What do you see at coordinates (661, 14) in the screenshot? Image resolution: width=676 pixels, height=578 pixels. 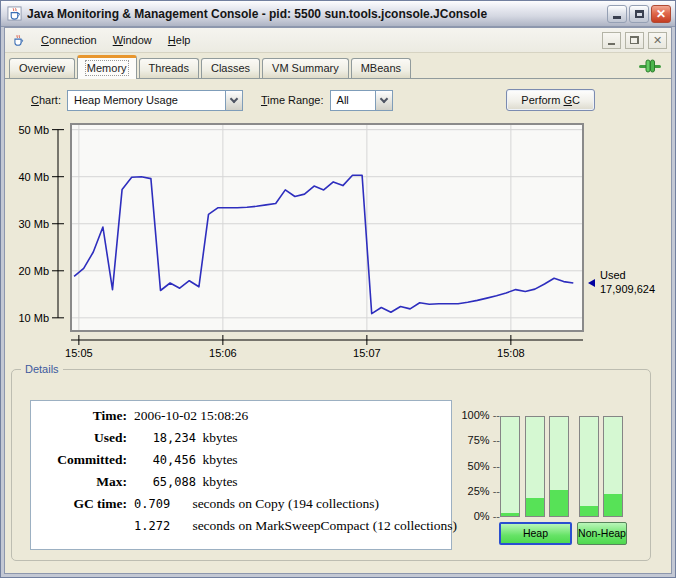 I see `close-button: ✕` at bounding box center [661, 14].